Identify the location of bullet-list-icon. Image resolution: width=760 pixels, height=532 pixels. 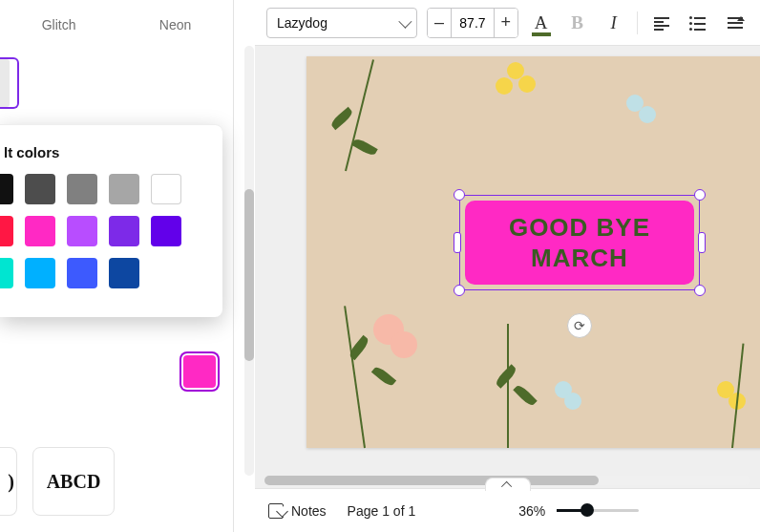
(697, 23).